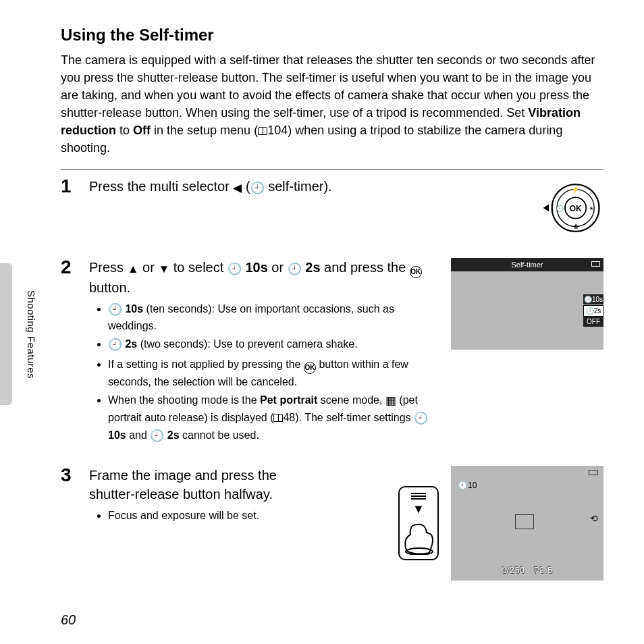  What do you see at coordinates (527, 265) in the screenshot?
I see `screen-title: Self-timer` at bounding box center [527, 265].